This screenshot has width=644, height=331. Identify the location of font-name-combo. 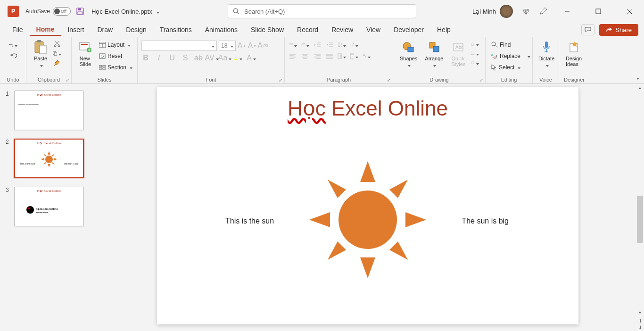
(179, 46).